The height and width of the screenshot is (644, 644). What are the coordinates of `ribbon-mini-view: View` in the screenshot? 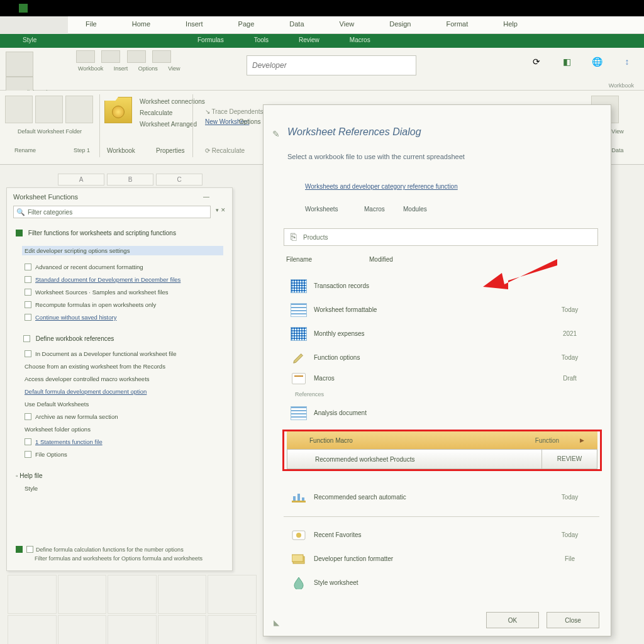 It's located at (174, 69).